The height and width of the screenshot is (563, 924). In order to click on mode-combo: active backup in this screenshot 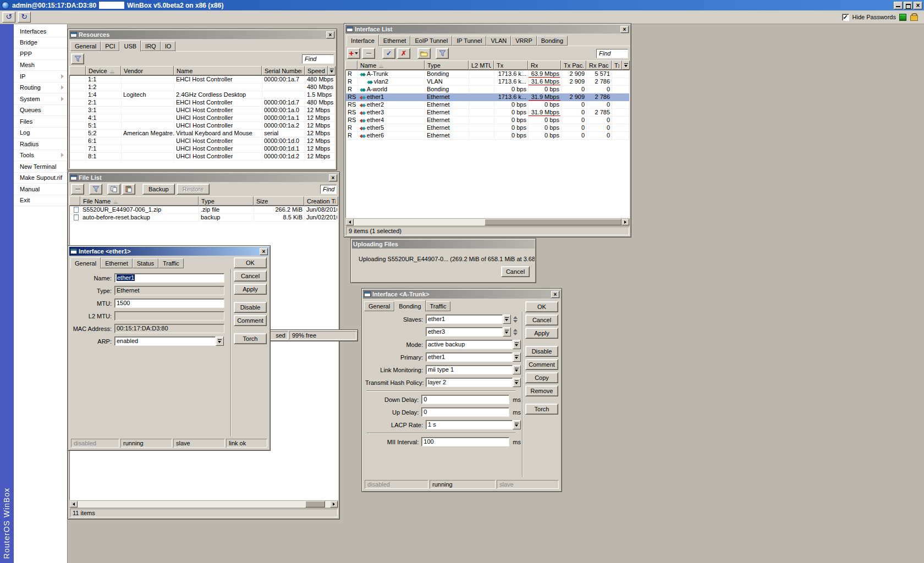, I will do `click(469, 344)`.